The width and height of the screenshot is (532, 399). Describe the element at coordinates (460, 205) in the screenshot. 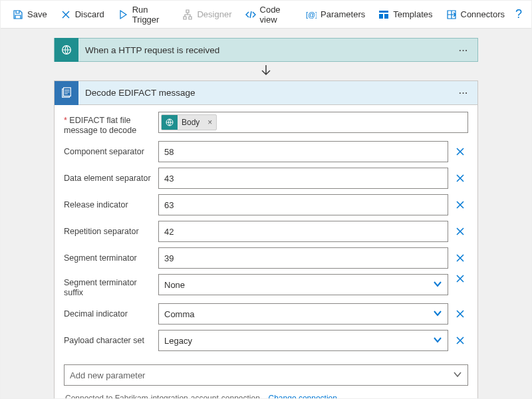

I see `release-indicator-clear` at that location.